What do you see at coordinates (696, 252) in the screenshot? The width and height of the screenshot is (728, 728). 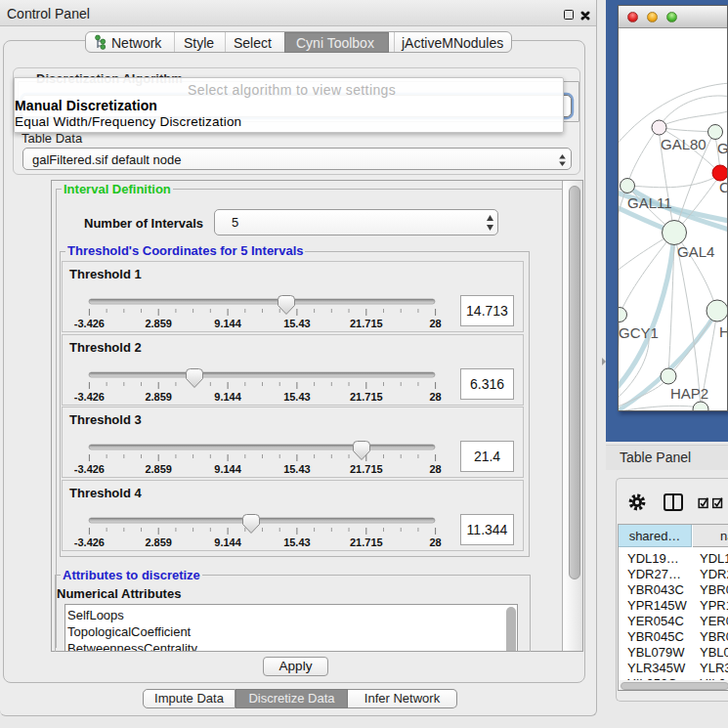 I see `svg-text: GAL4` at bounding box center [696, 252].